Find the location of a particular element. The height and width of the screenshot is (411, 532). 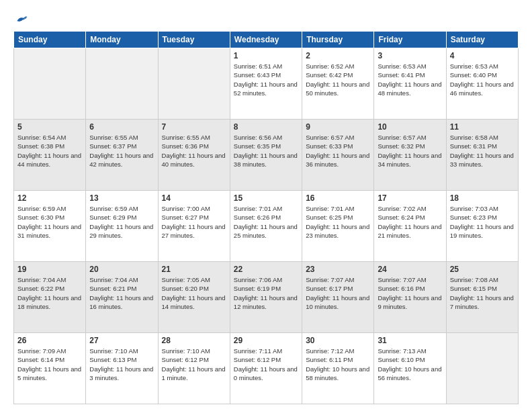

sunset-label: Sunset: 6:35 PM is located at coordinates (257, 146).